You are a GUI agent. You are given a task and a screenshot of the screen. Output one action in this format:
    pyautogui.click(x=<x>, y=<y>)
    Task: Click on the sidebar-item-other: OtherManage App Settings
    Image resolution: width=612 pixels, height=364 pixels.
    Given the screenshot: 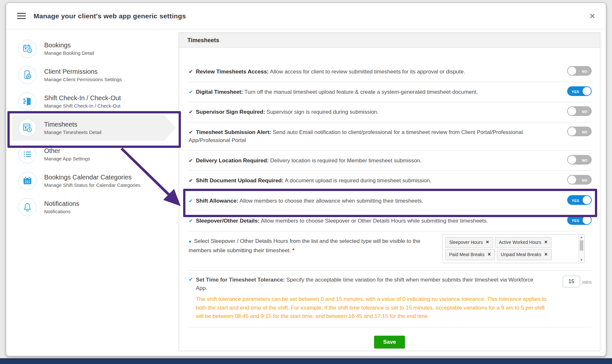 What is the action you would take?
    pyautogui.click(x=88, y=154)
    